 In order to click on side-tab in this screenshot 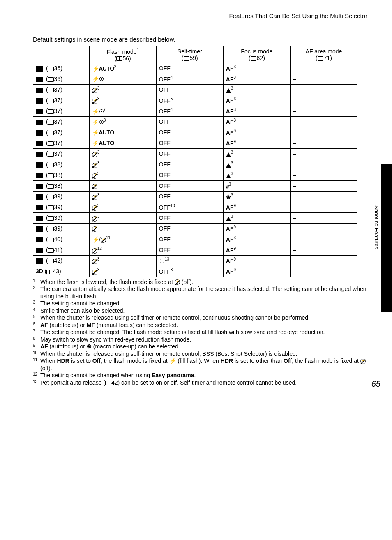, I will do `click(387, 238)`.